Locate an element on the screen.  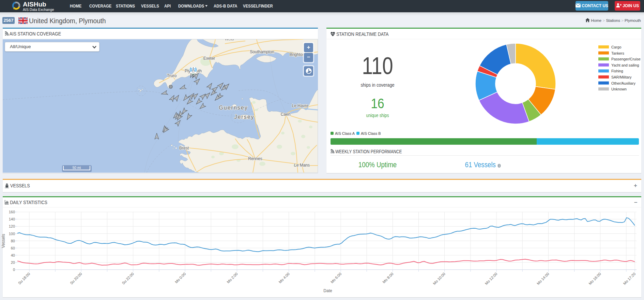
svg-text: Mo 12:00 is located at coordinates (491, 278).